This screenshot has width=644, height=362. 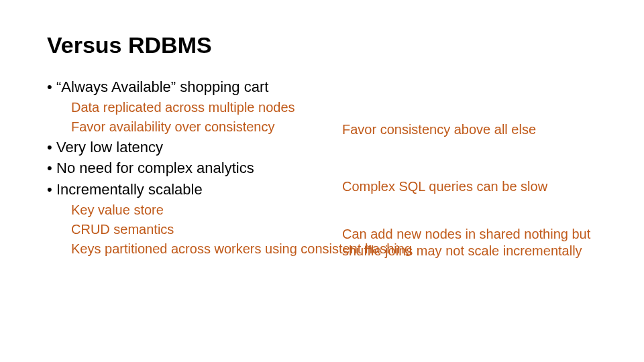 I want to click on bullet-no-complex-analytics: No need for complex analytics, so click(x=322, y=168).